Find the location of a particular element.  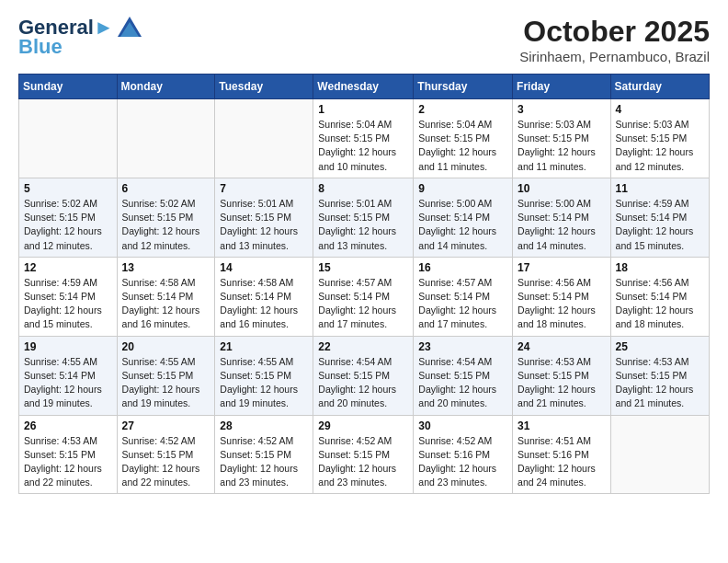

calendar-cell: 25Sunrise: 4:53 AM Sunset: 5:15 PM Dayli… is located at coordinates (660, 375).